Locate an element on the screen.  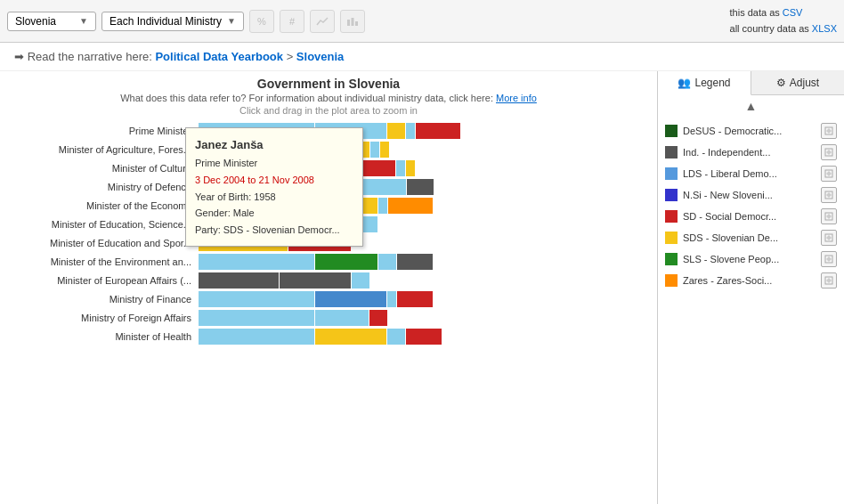
chart1-button is located at coordinates (322, 21).